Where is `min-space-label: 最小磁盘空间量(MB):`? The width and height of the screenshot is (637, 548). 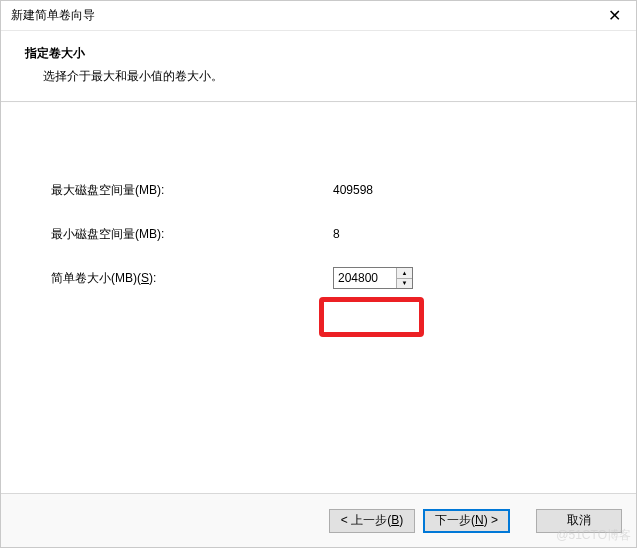
min-space-label: 最小磁盘空间量(MB): is located at coordinates (192, 234).